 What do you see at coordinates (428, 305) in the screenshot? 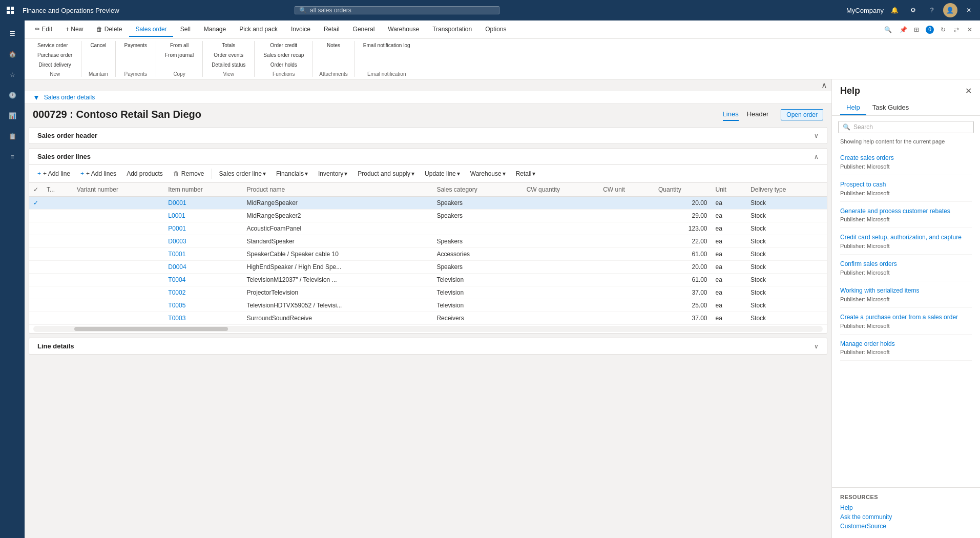
I see `table-row: T0005 TelevisionHDTVX59052 / Televisi...…` at bounding box center [428, 305].